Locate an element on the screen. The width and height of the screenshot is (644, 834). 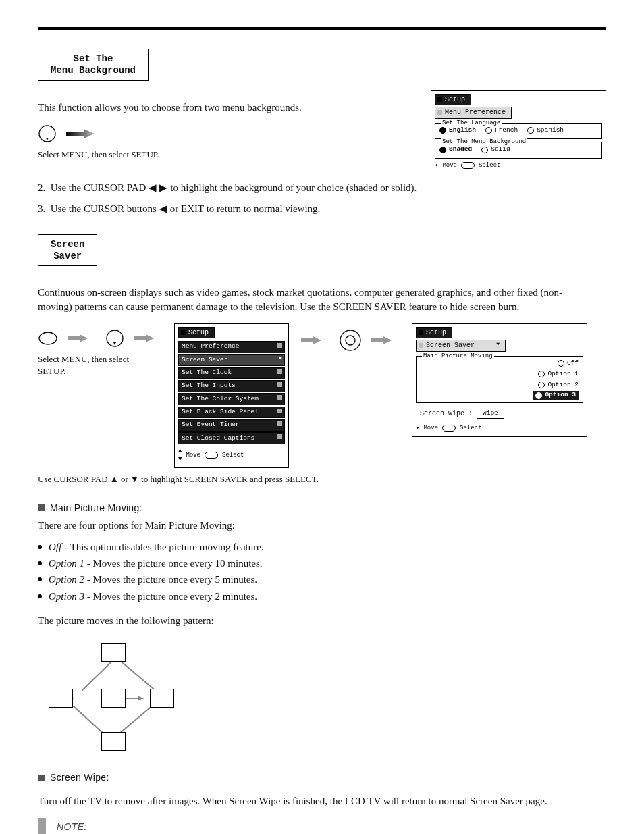
osd-group-language: Set The Language English French Spanish is located at coordinates (518, 131).